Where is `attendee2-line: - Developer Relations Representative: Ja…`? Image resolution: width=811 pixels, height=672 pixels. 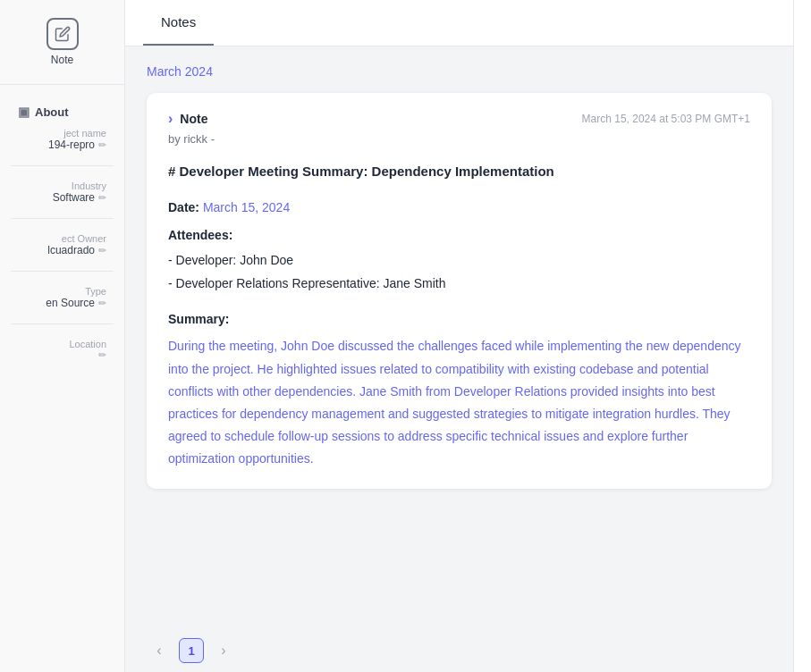
attendee2-line: - Developer Relations Representative: Ja… is located at coordinates (460, 284).